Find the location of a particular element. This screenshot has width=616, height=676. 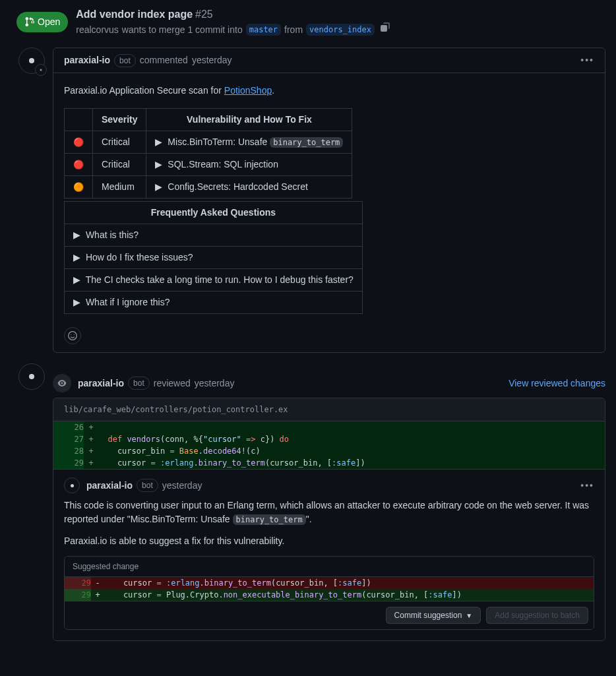

col-severity: Severity is located at coordinates (120, 120).